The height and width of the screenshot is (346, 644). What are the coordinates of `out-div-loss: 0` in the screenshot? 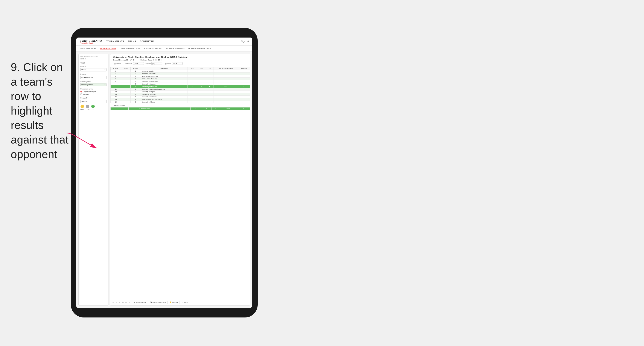 It's located at (206, 109).